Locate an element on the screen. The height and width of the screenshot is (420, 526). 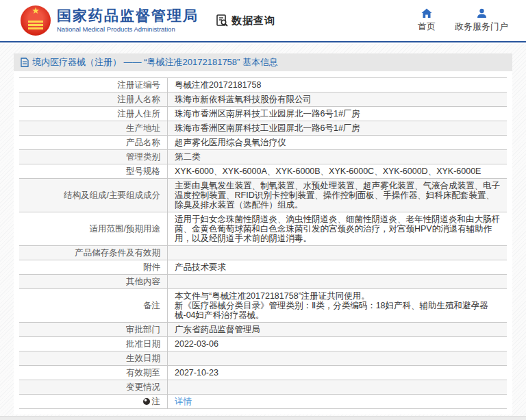
table-row: 适用范围/预期用途适用于妇女念珠菌性阴道炎、滴虫性阴道炎、细菌性阴道炎、老年性阴… is located at coordinates (263, 229).